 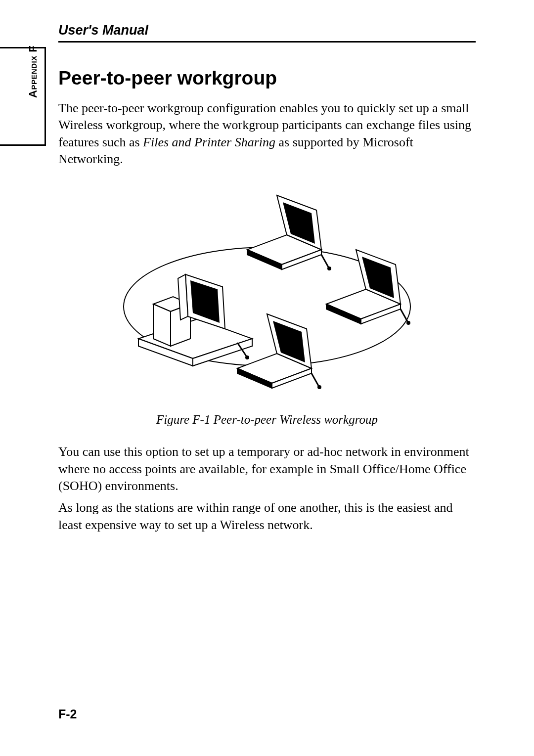 I want to click on appendix-tab-label: Appendix F, so click(x=33, y=72).